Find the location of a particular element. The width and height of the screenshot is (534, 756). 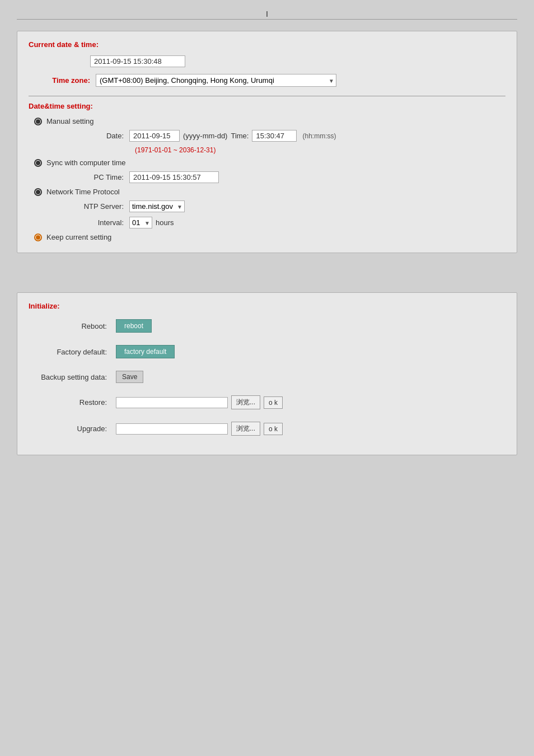

restore-ok-button: o k is located at coordinates (273, 403).